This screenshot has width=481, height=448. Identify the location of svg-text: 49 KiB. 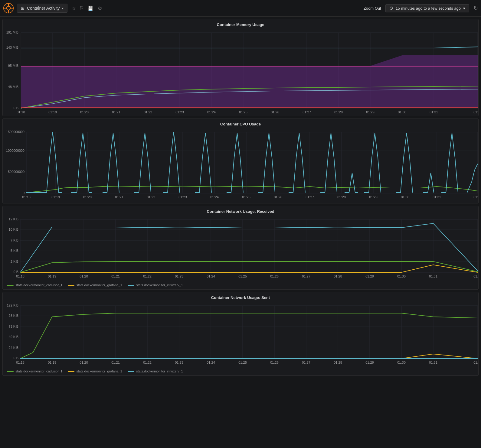
(14, 337).